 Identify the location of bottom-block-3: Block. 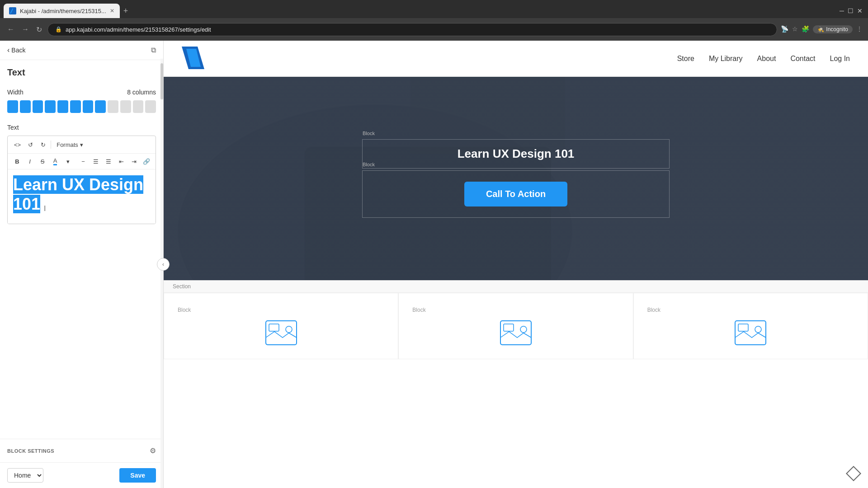
(750, 326).